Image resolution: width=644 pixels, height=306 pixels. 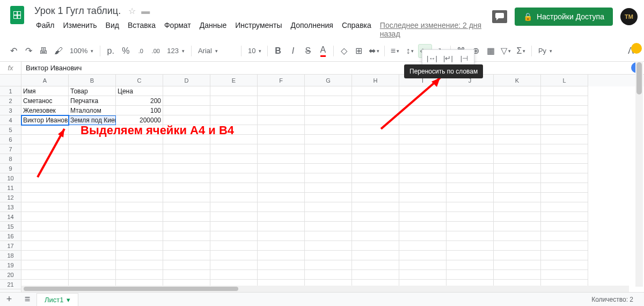 I want to click on col-header: F, so click(x=281, y=81).